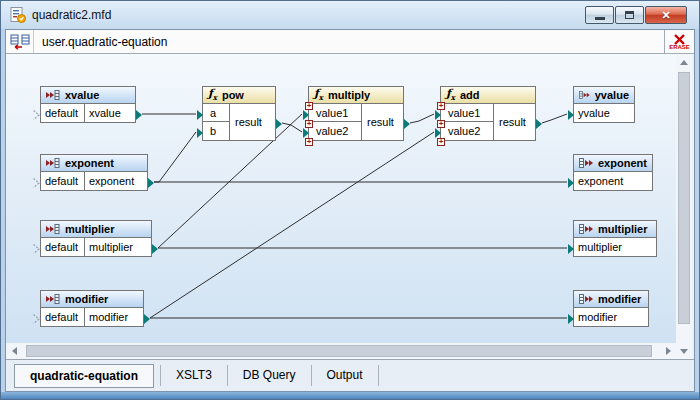  Describe the element at coordinates (684, 351) in the screenshot. I see `scroll-down-button` at that location.